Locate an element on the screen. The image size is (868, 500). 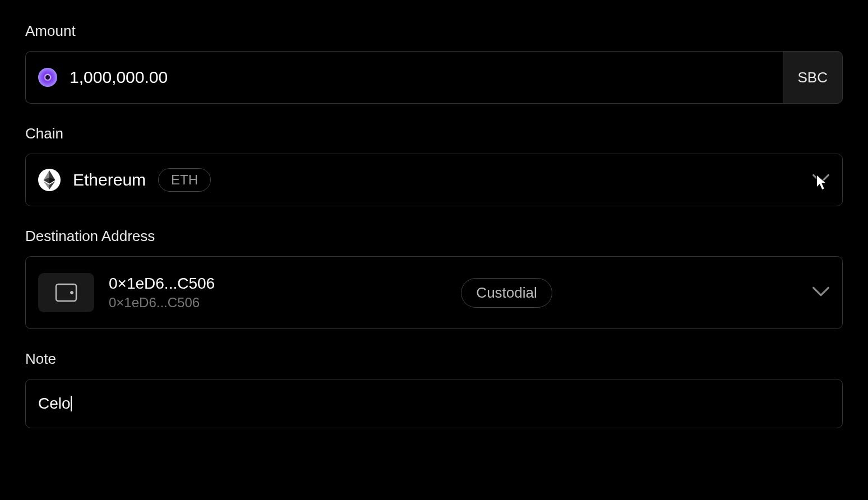
chain-label: Chain is located at coordinates (434, 133).